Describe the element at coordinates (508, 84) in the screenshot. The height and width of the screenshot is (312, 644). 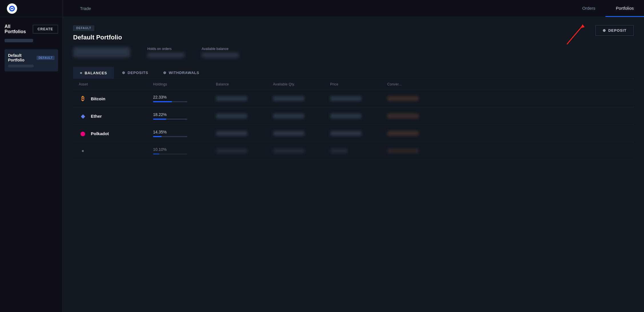
I see `th-conversion: Conver...` at that location.